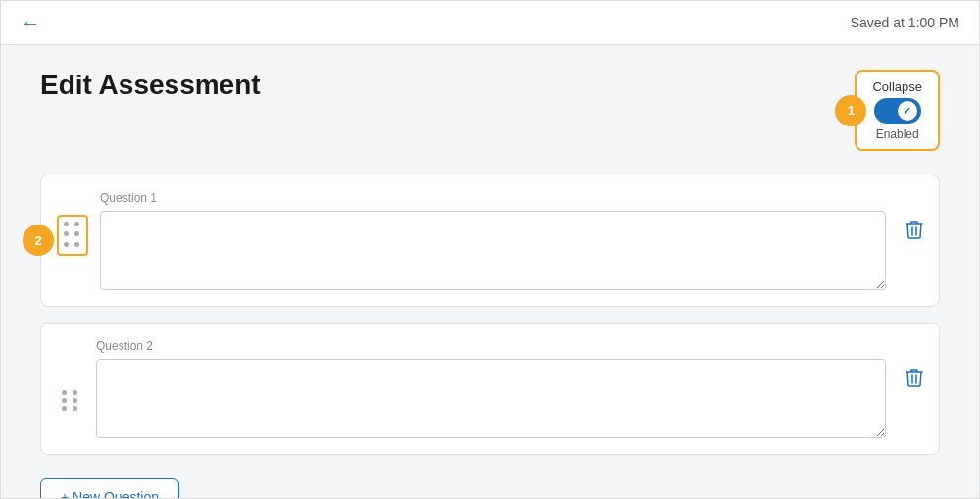 The width and height of the screenshot is (980, 499). What do you see at coordinates (151, 85) in the screenshot?
I see `page-title: Edit Assessment` at bounding box center [151, 85].